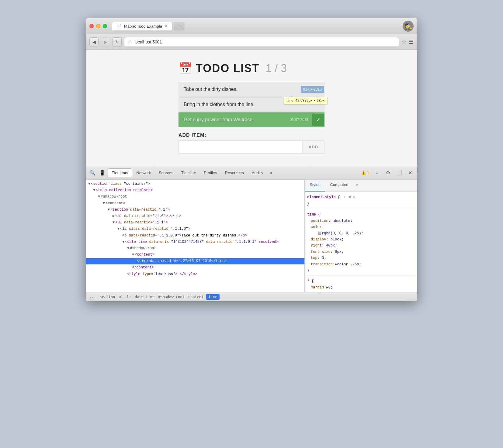  What do you see at coordinates (361, 186) in the screenshot?
I see `styles-tab-bar: Styles Computed »` at bounding box center [361, 186].